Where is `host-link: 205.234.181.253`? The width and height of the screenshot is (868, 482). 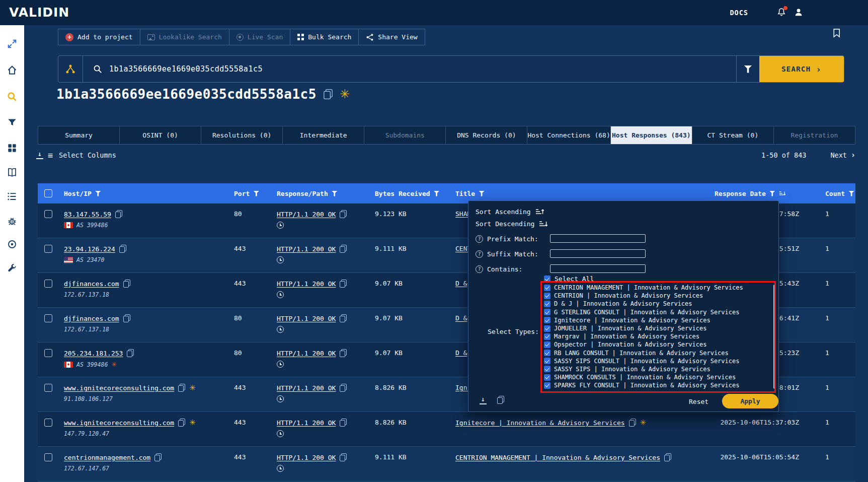 host-link: 205.234.181.253 is located at coordinates (94, 354).